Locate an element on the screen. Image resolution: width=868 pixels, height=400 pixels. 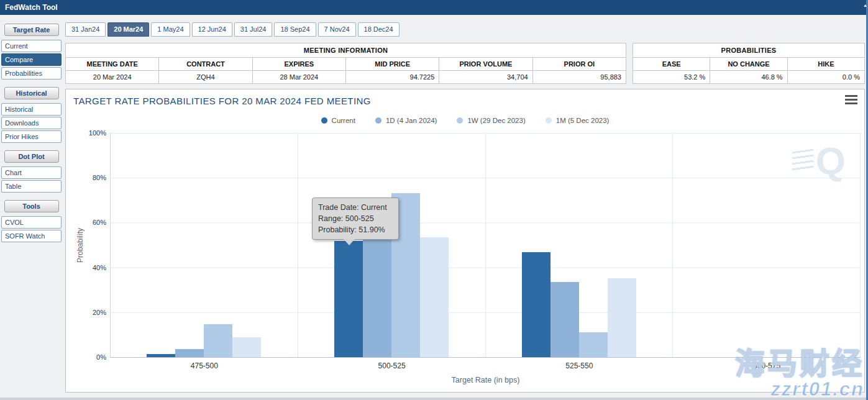
tab-7-nov24: 7 Nov24 is located at coordinates (337, 30).